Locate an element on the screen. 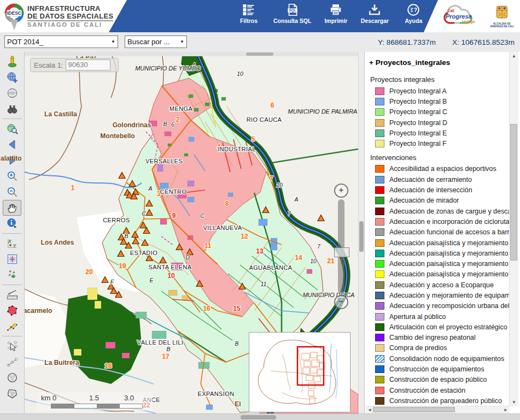 The width and height of the screenshot is (520, 420). tool-xy-coordinates: XY is located at coordinates (12, 244).